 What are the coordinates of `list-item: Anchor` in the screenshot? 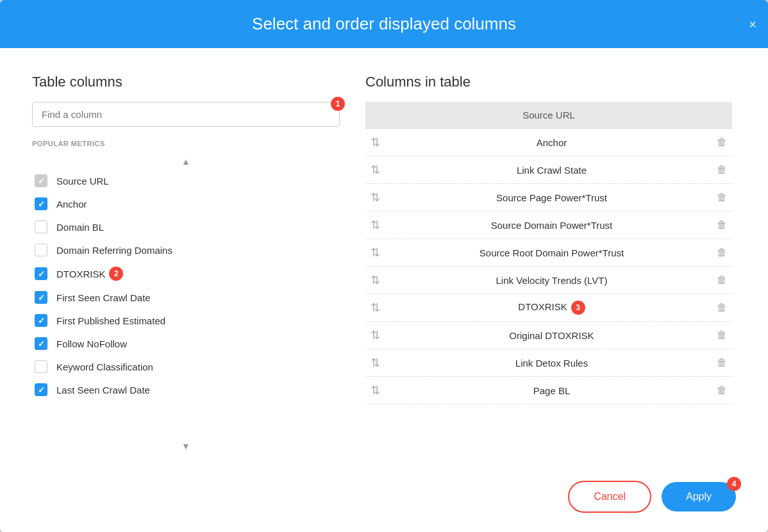 It's located at (185, 204).